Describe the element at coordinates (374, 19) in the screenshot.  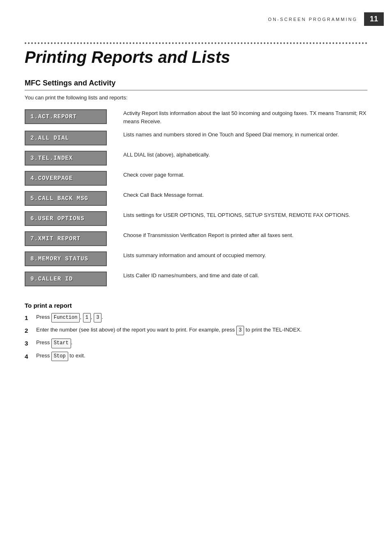
I see `page-number: 11` at that location.